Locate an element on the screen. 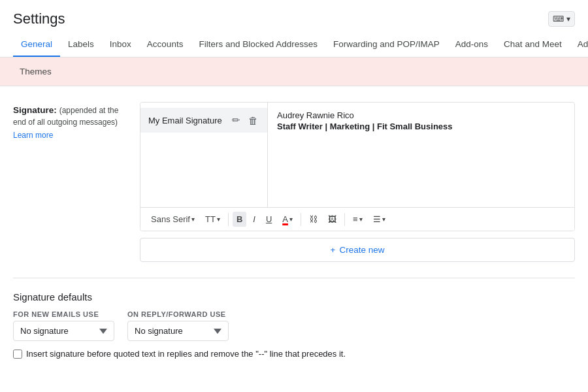 This screenshot has height=392, width=588. insert-sig-checkbox is located at coordinates (18, 354).